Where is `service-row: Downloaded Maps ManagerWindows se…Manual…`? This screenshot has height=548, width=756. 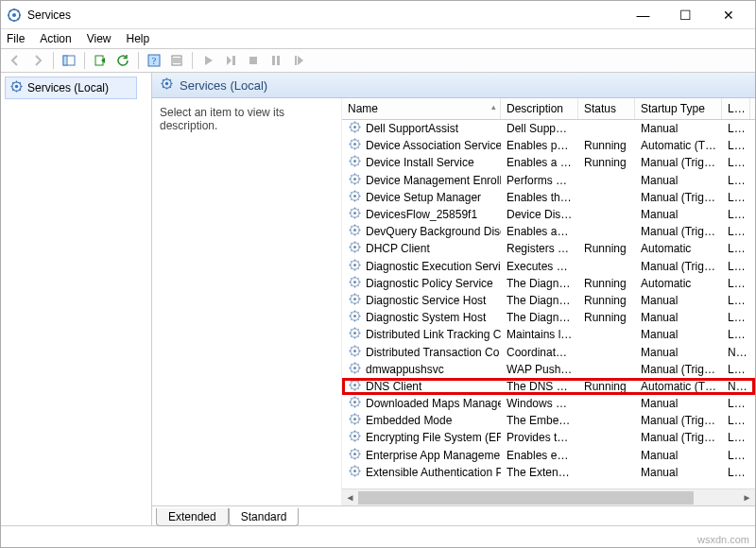 service-row: Downloaded Maps ManagerWindows se…Manual… is located at coordinates (548, 403).